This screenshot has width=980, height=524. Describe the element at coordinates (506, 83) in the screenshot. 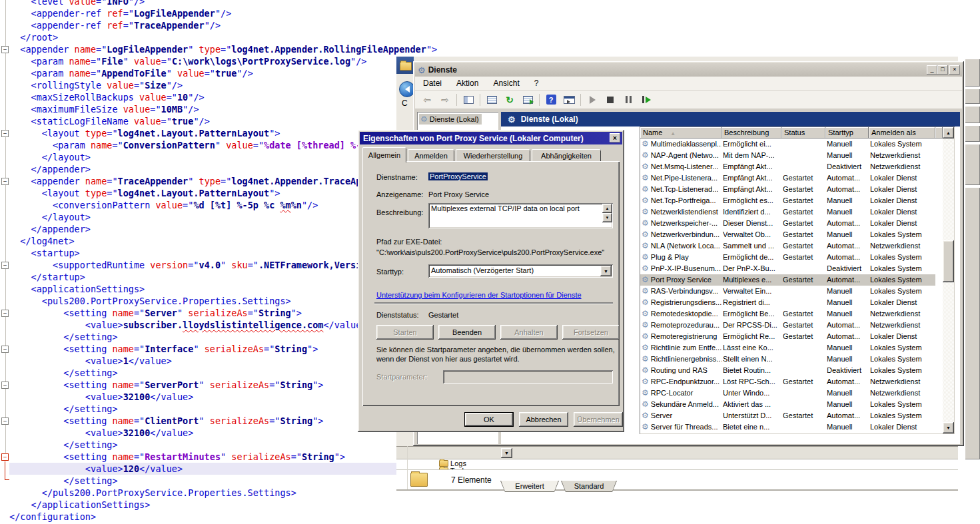

I see `menu-item-ansicht: Ansicht` at that location.